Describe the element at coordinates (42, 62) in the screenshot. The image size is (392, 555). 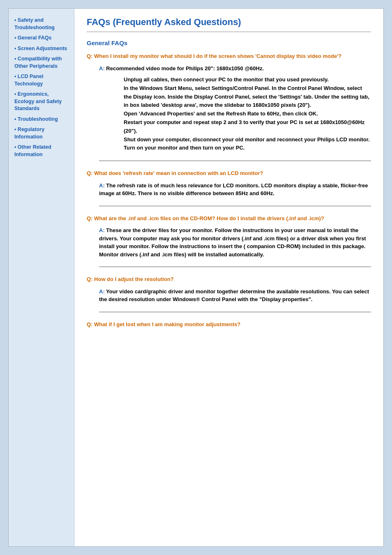
I see `sidebar-item-compatibility: Compatibility with Other Peripherals` at that location.